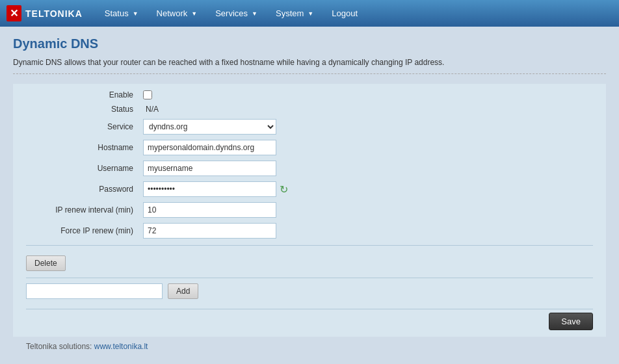  I want to click on chevron-down-icon-network: ▼, so click(194, 14).